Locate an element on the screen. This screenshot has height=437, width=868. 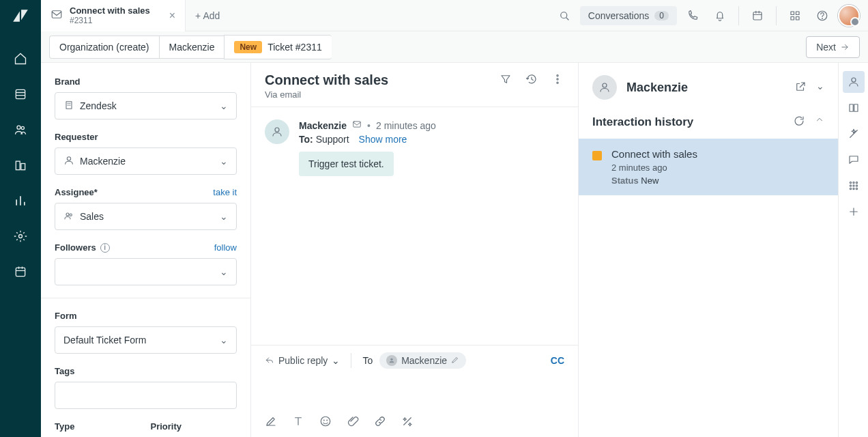
magic-icon is located at coordinates (407, 421).